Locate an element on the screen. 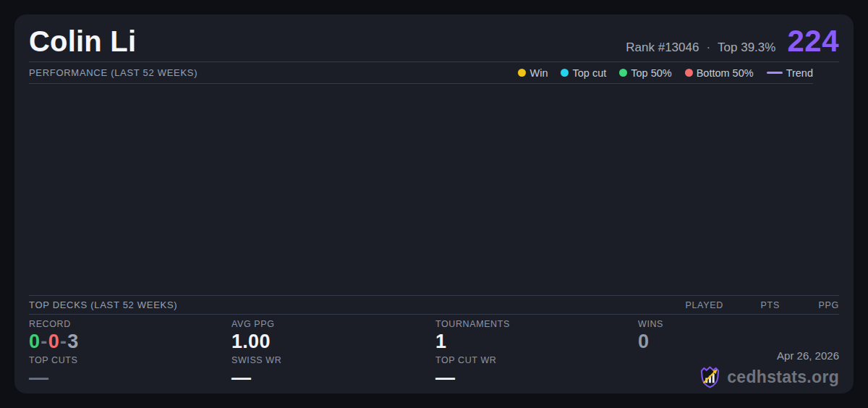 The image size is (868, 408). card-header: Colin Li Rank #13046·Top 39.3% 224 is located at coordinates (434, 38).